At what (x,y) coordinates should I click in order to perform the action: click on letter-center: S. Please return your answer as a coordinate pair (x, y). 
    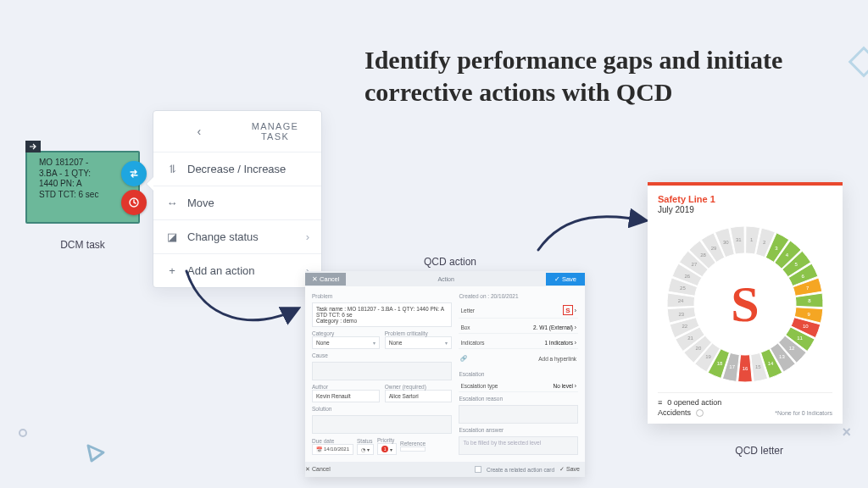
    Looking at the image, I should click on (744, 305).